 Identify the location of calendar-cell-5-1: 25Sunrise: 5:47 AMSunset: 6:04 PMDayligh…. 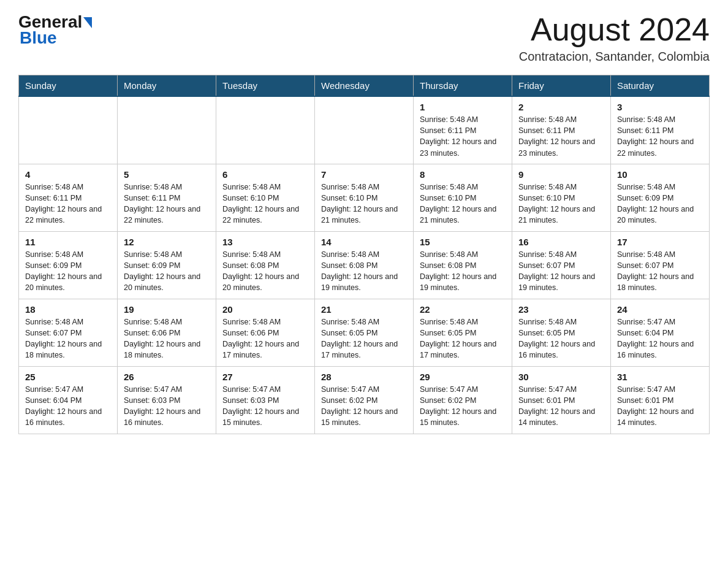
(69, 400).